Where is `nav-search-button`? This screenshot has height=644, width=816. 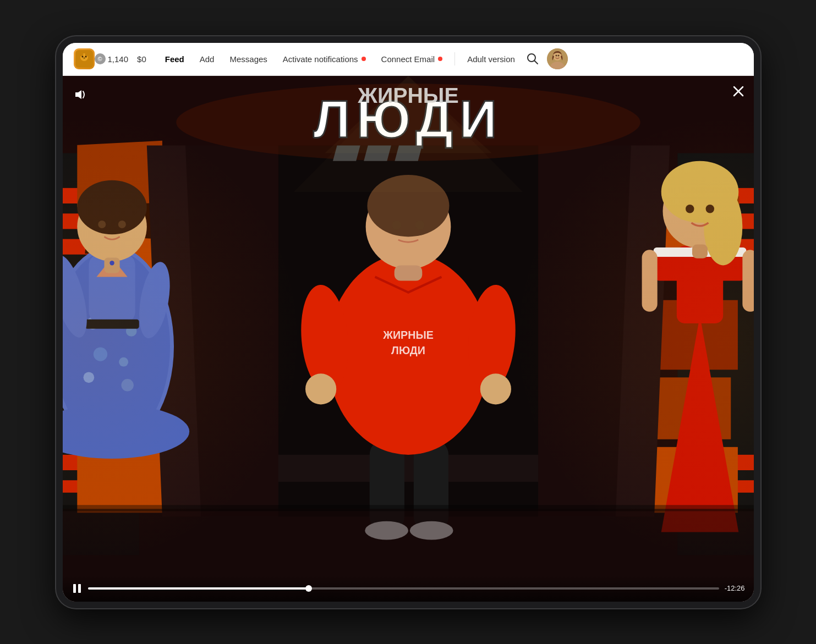 nav-search-button is located at coordinates (533, 59).